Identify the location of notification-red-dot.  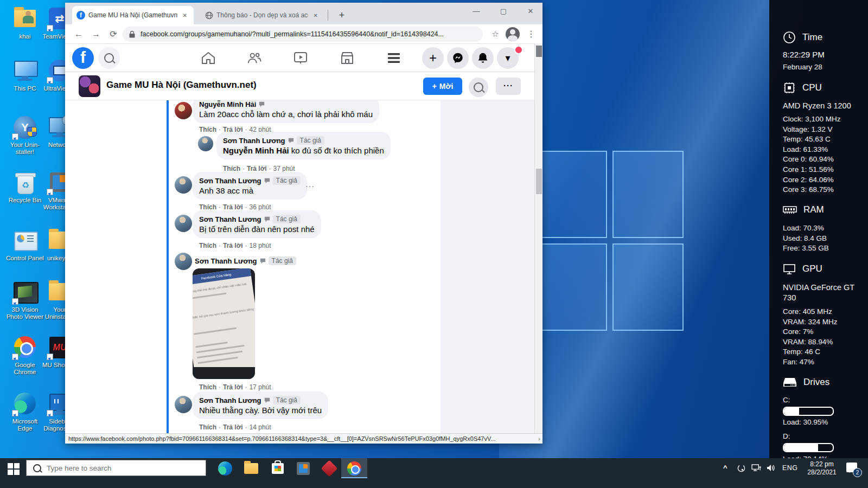
(519, 50).